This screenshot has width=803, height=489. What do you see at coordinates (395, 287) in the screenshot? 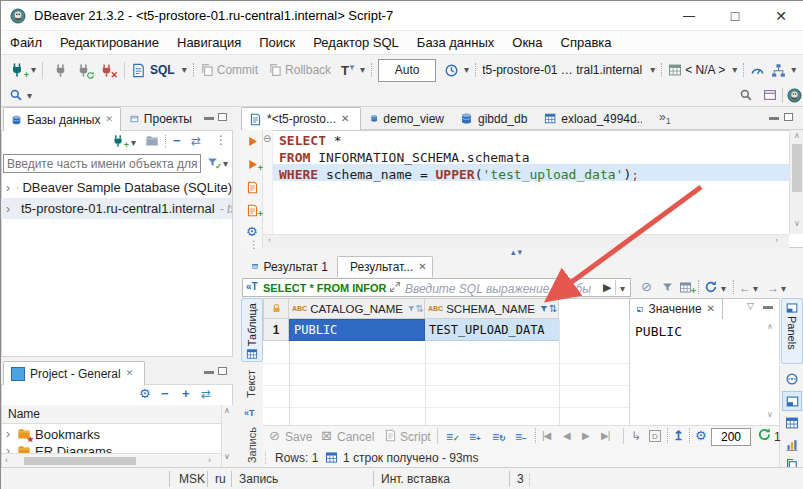
I see `filter-expand-icon` at bounding box center [395, 287].